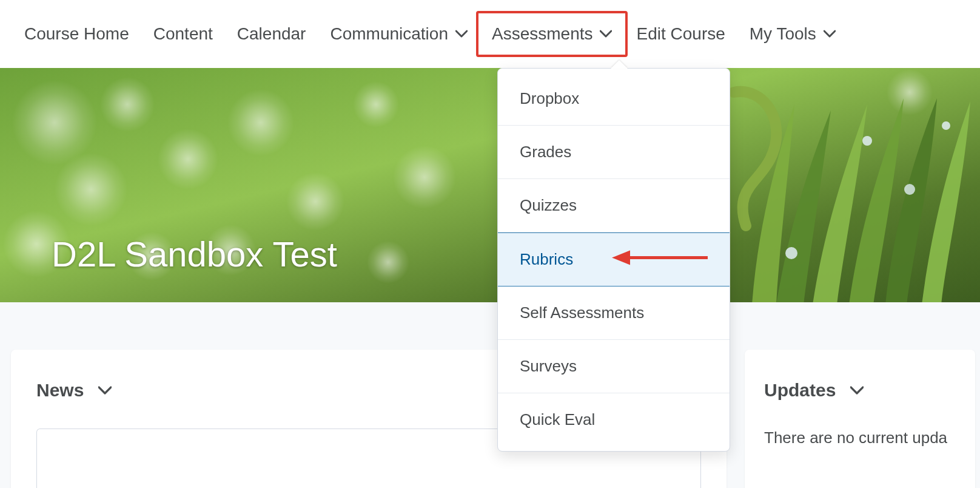 This screenshot has width=980, height=488. I want to click on updates-title: Updates, so click(800, 390).